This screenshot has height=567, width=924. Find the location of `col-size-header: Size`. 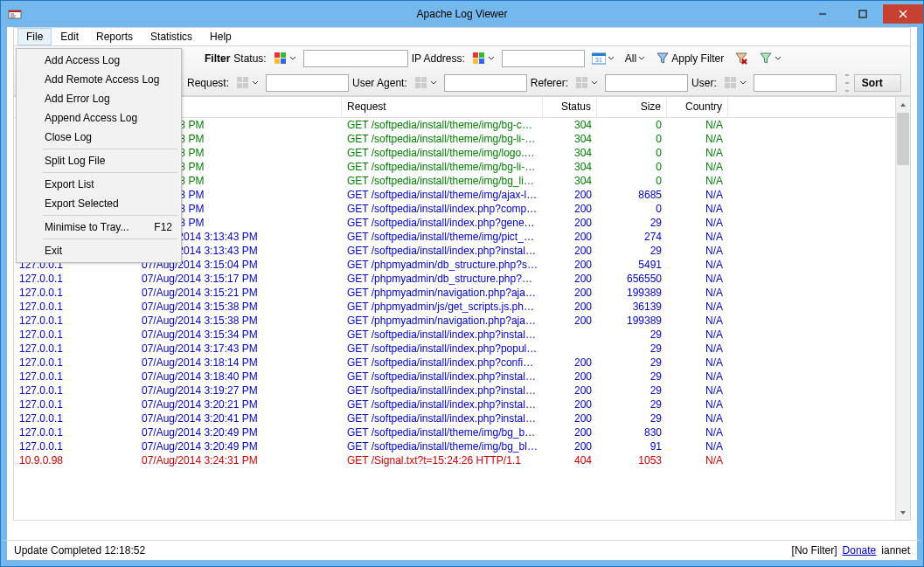

col-size-header: Size is located at coordinates (632, 107).